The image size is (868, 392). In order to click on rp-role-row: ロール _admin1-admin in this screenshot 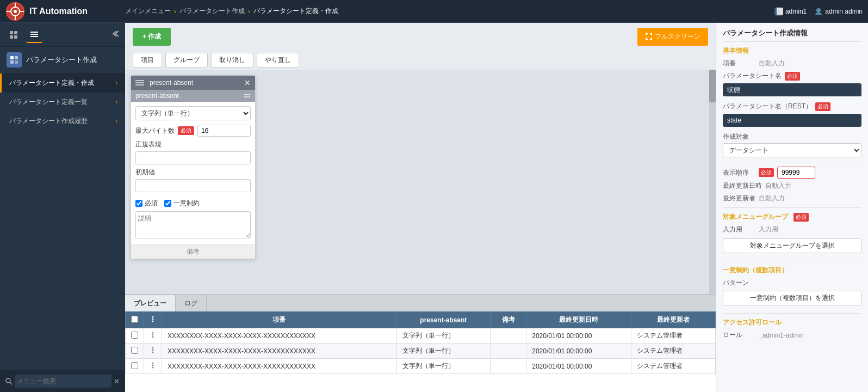, I will do `click(792, 335)`.